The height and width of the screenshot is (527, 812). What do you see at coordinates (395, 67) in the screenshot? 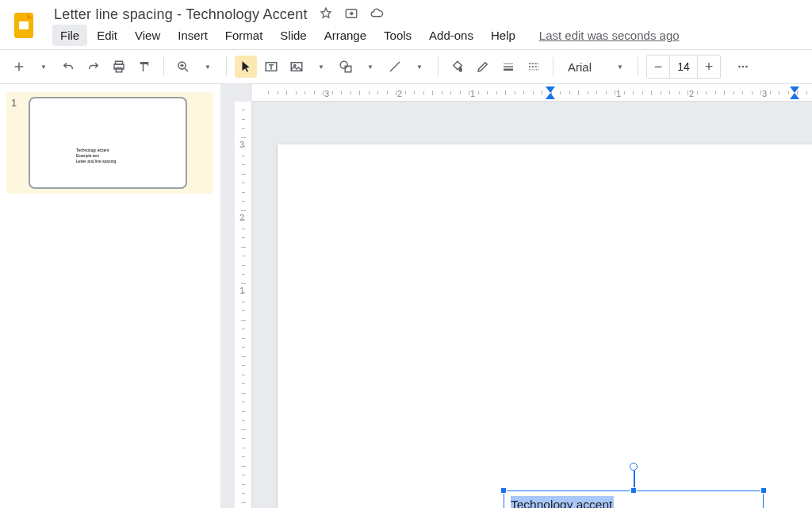
I see `line-tool` at bounding box center [395, 67].